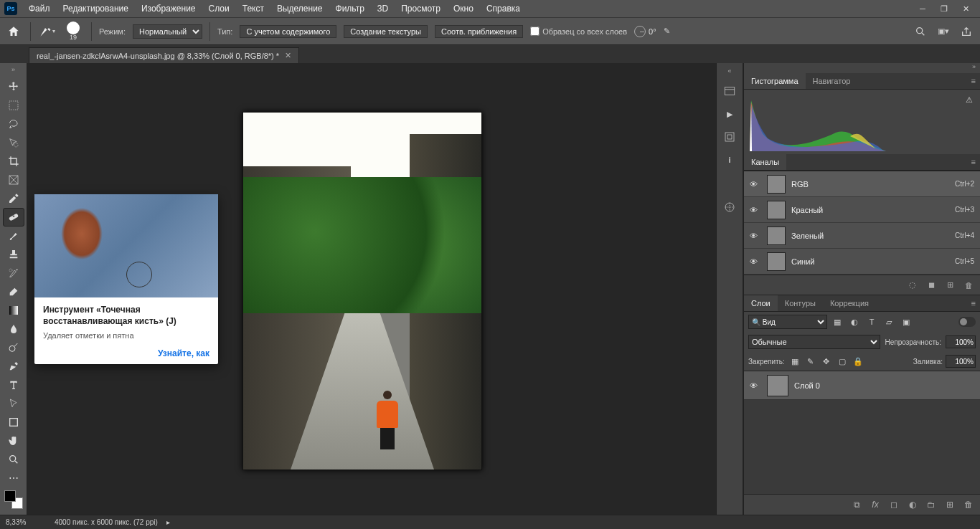  What do you see at coordinates (14, 236) in the screenshot?
I see `brush-tool` at bounding box center [14, 236].